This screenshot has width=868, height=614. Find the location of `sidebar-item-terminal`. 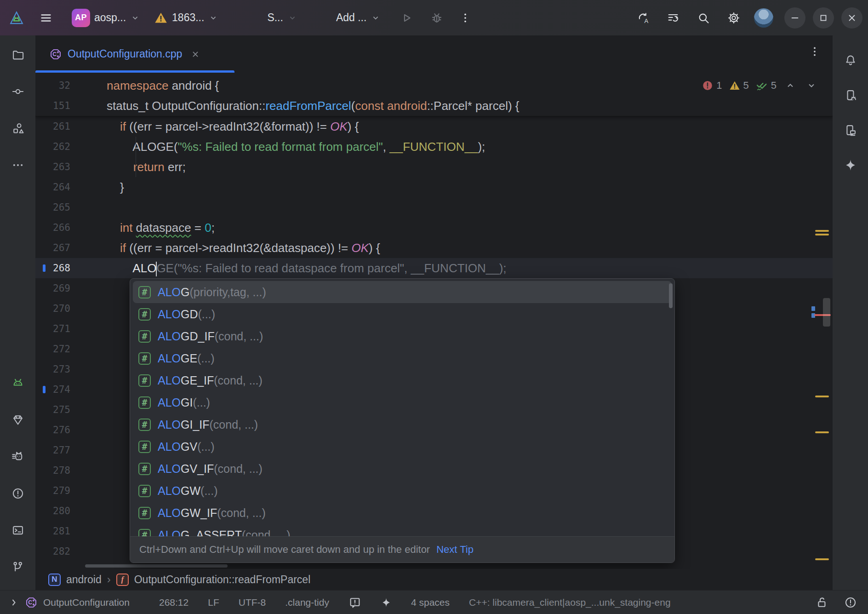

sidebar-item-terminal is located at coordinates (18, 530).